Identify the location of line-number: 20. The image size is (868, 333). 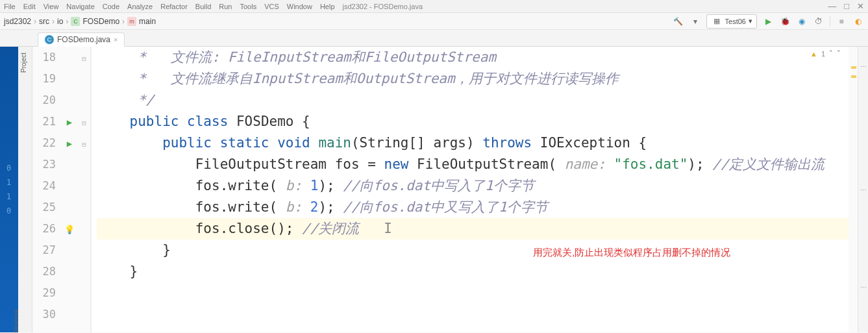
(44, 100).